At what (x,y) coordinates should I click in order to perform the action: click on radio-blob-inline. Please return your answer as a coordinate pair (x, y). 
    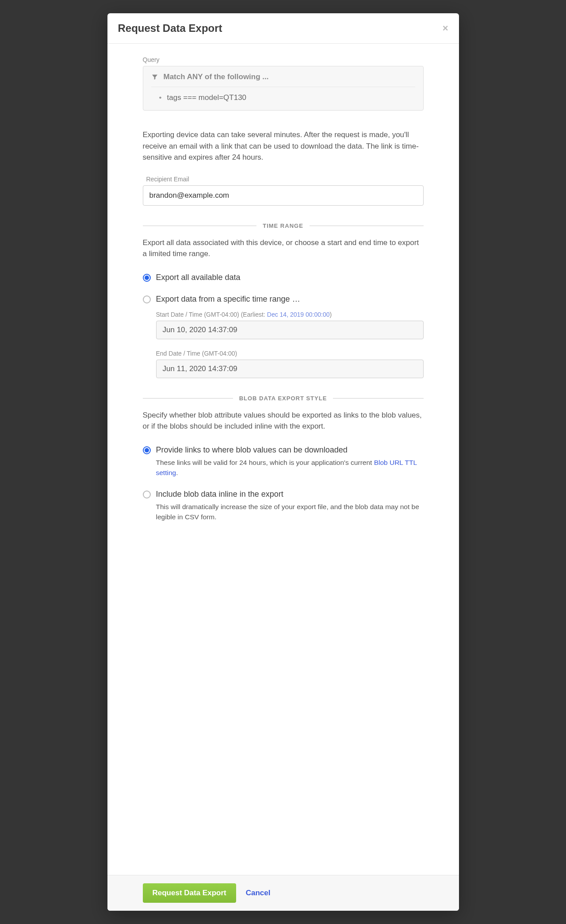
    Looking at the image, I should click on (147, 495).